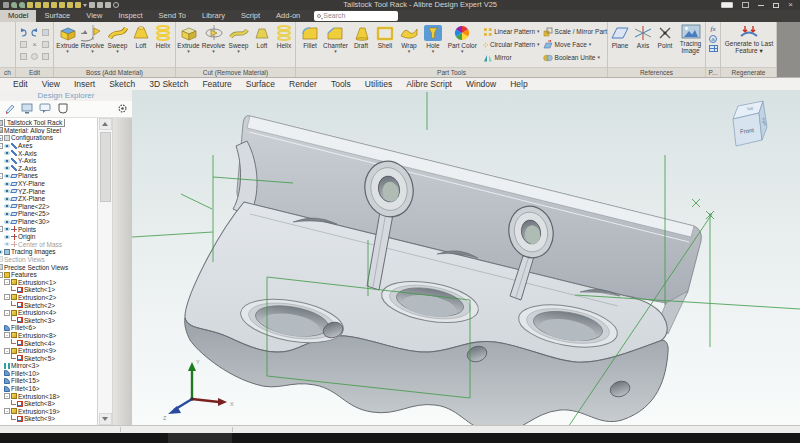 This screenshot has width=800, height=443. What do you see at coordinates (45, 109) in the screenshot?
I see `comment-icon` at bounding box center [45, 109].